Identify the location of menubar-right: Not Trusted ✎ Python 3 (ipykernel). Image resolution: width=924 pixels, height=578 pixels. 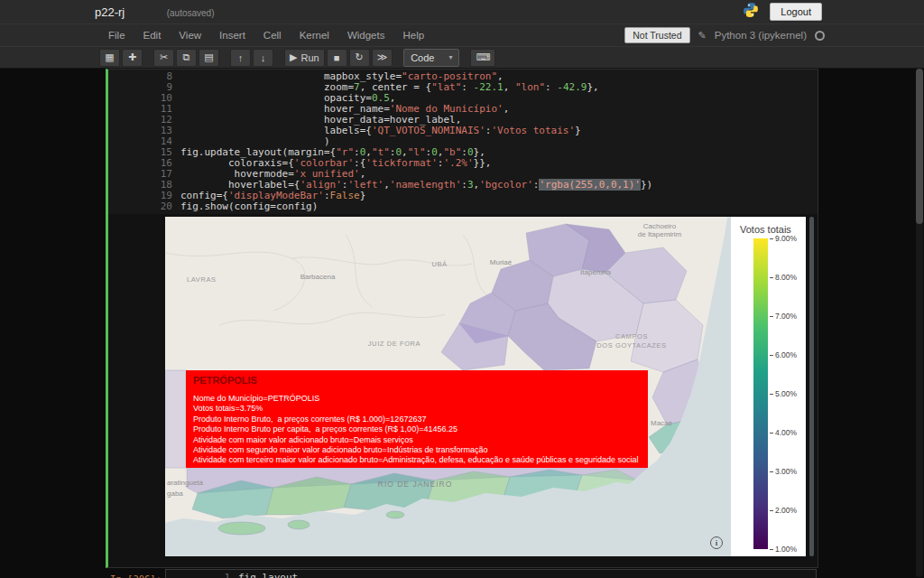
(725, 35).